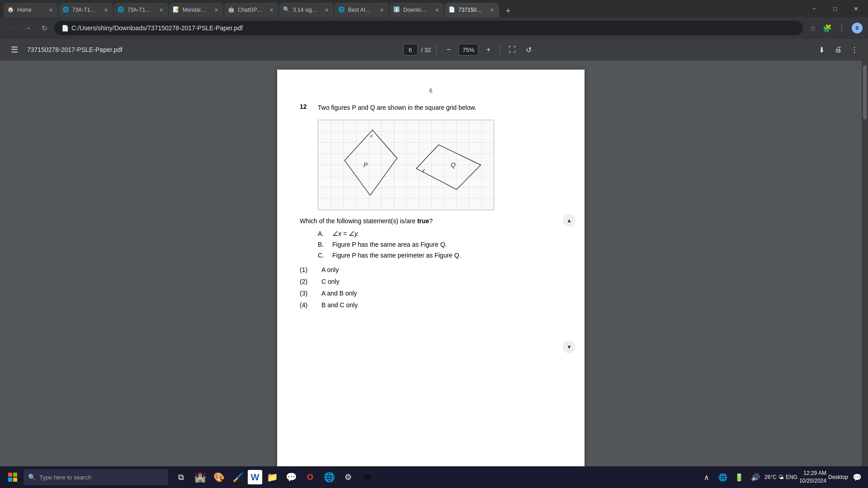  What do you see at coordinates (310, 477) in the screenshot?
I see `taskbar-opera-app: O` at bounding box center [310, 477].